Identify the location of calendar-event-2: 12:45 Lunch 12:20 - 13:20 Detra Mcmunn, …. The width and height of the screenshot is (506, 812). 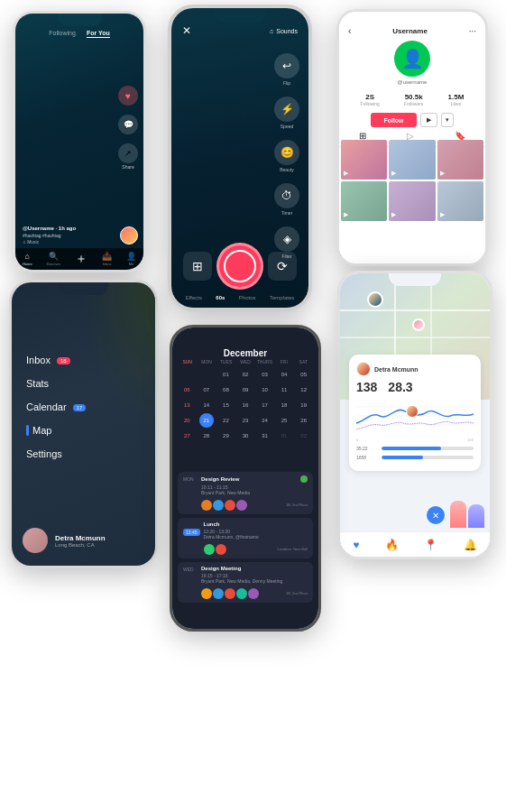
(245, 538).